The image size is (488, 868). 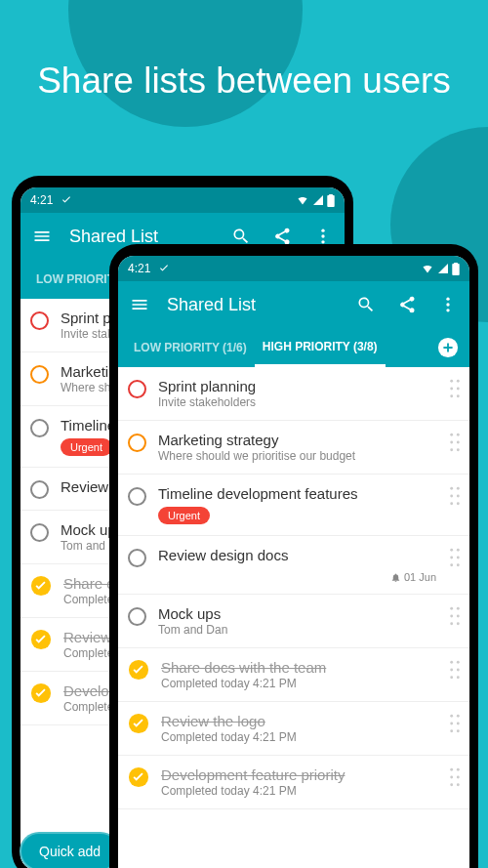 What do you see at coordinates (297, 577) in the screenshot?
I see `task-reminder: 01 Jun` at bounding box center [297, 577].